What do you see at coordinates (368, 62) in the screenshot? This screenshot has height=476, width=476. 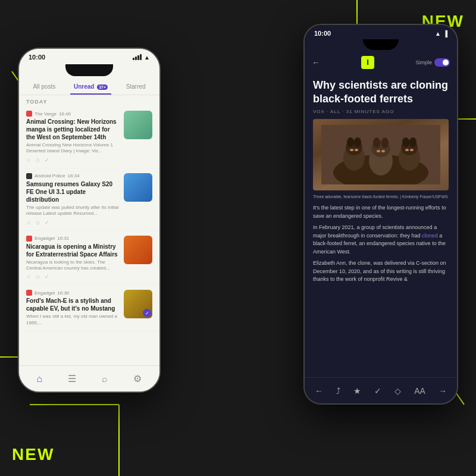 I see `app-logo: I` at bounding box center [368, 62].